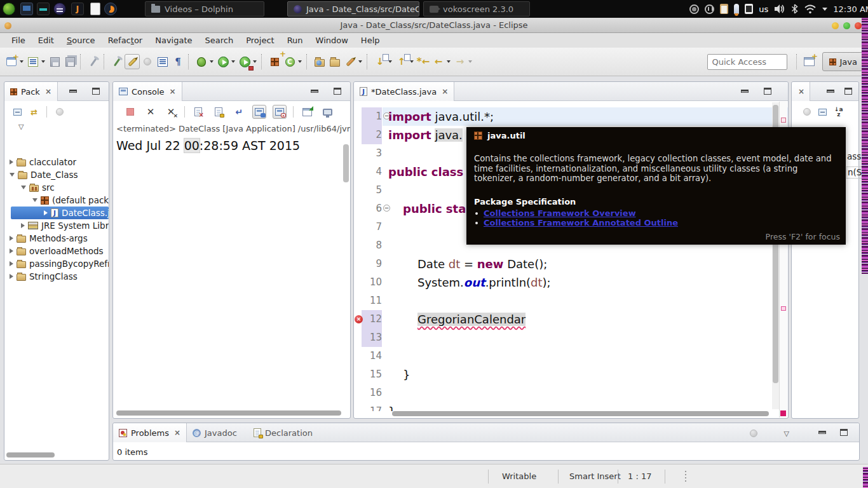 The image size is (868, 488). I want to click on media-app-icon, so click(43, 9).